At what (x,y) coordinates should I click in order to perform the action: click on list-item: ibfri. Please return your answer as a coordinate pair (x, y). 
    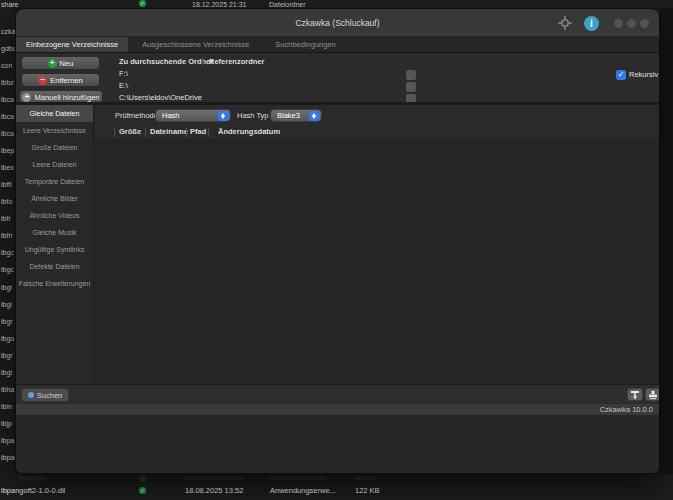
    Looking at the image, I should click on (6, 236).